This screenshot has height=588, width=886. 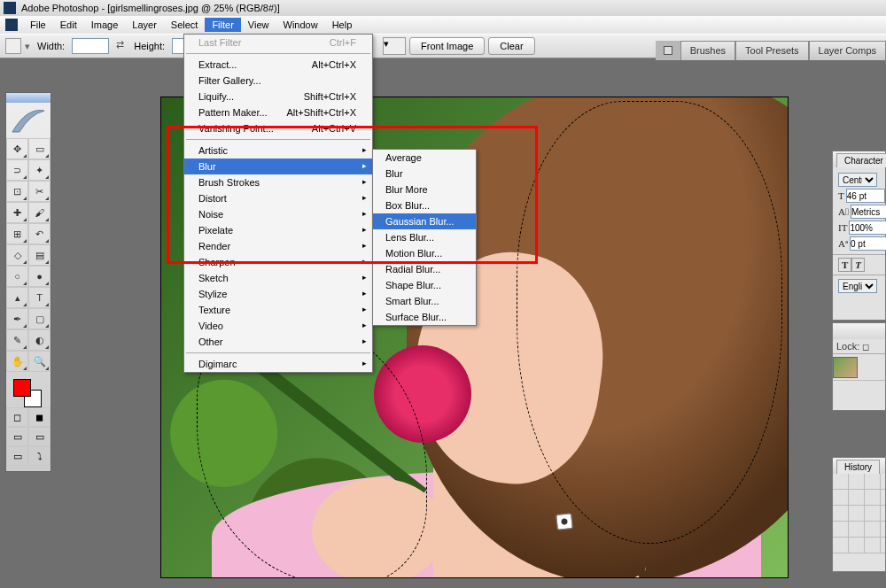 I want to click on tool-eyedropper: ◐, so click(x=39, y=340).